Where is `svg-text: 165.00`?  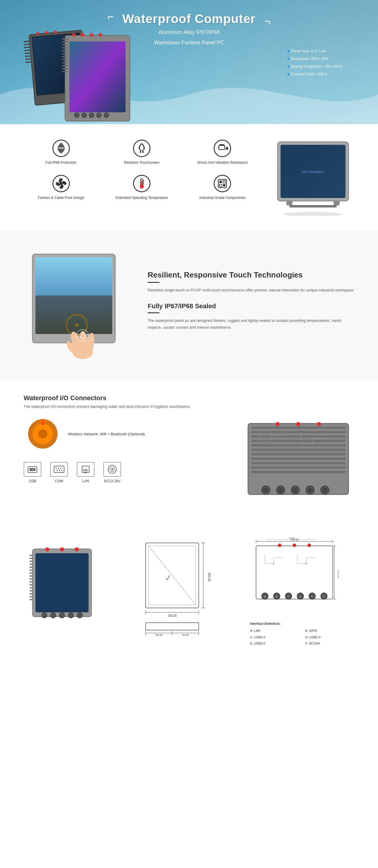 svg-text: 165.00 is located at coordinates (209, 577).